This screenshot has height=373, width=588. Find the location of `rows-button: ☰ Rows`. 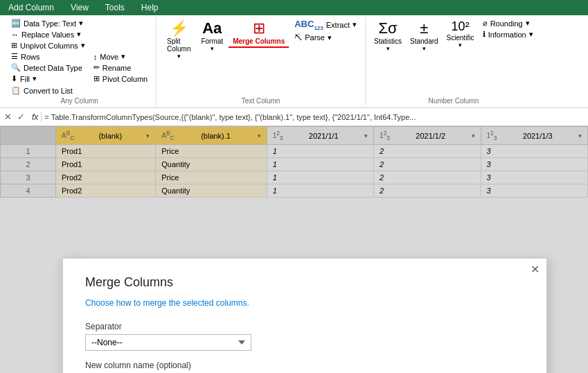

rows-button: ☰ Rows is located at coordinates (47, 57).